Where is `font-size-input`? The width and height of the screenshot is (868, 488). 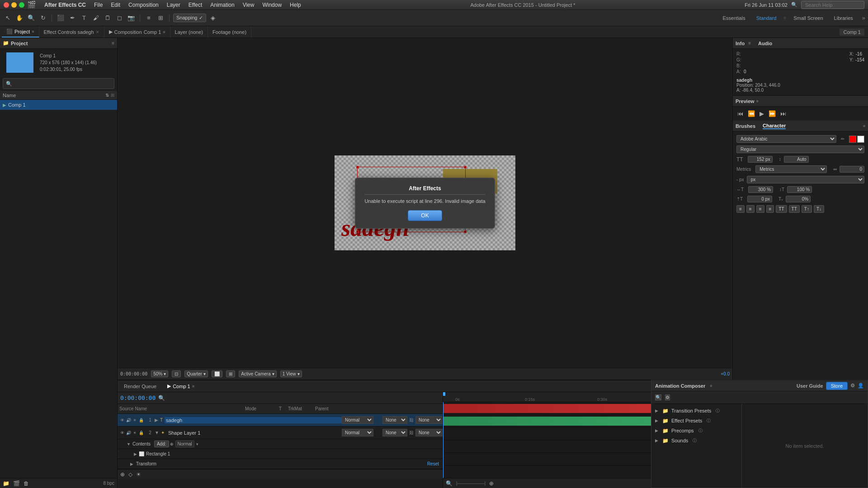 font-size-input is located at coordinates (760, 159).